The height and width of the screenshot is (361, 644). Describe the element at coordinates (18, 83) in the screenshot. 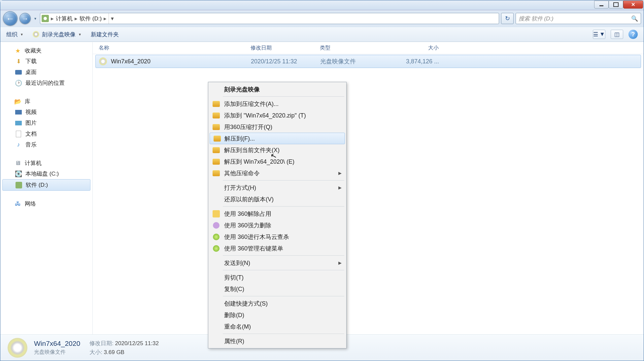

I see `recent-icon: 🕑` at that location.